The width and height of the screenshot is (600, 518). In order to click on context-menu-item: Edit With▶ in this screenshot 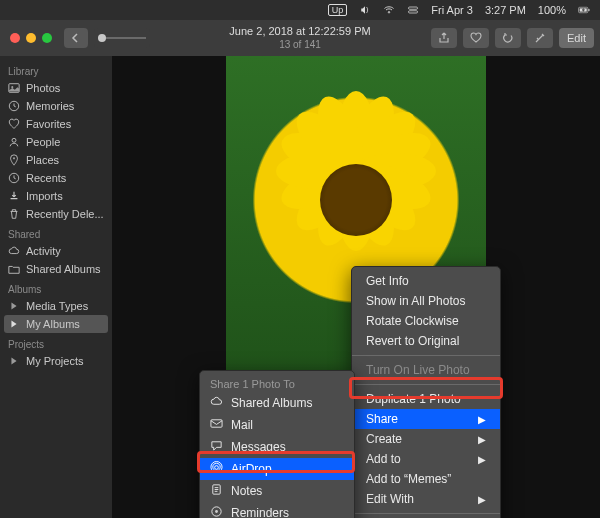, I will do `click(426, 499)`.